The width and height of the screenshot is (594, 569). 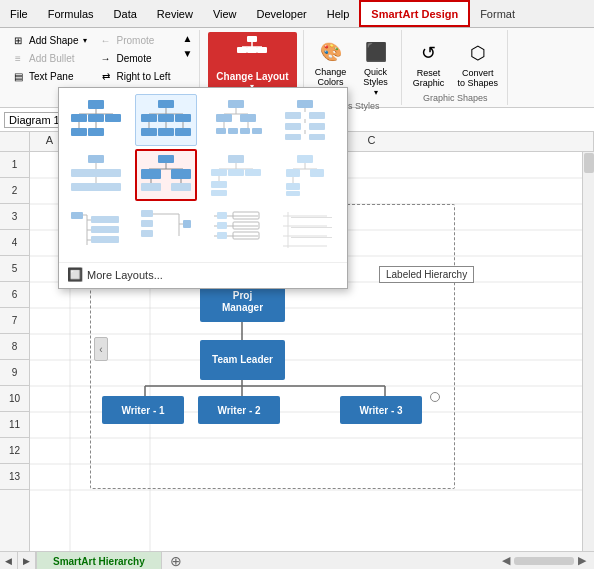 What do you see at coordinates (456, 62) in the screenshot?
I see `graphic-shapes-items: ↺ ResetGraphic ⬡ Convertto Shapes` at bounding box center [456, 62].